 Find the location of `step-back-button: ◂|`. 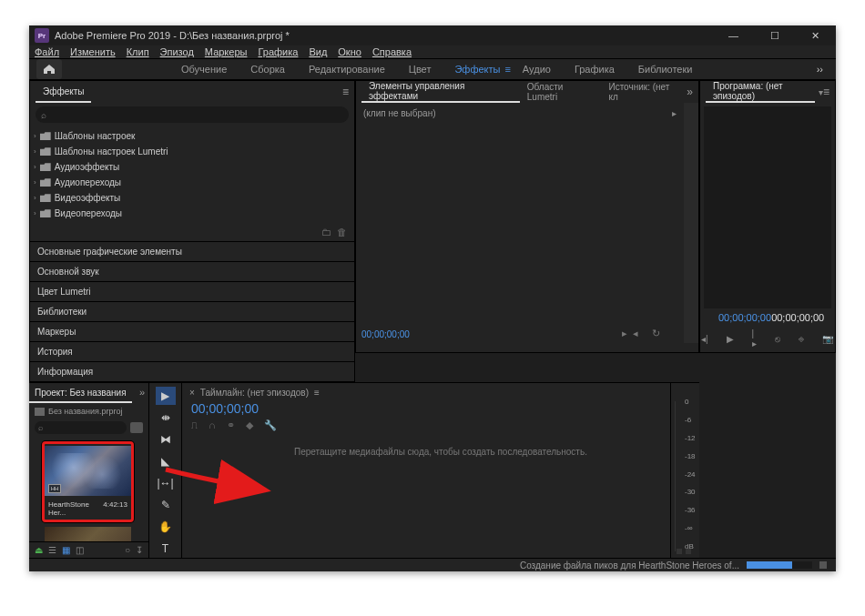

step-back-button: ◂| is located at coordinates (705, 338).